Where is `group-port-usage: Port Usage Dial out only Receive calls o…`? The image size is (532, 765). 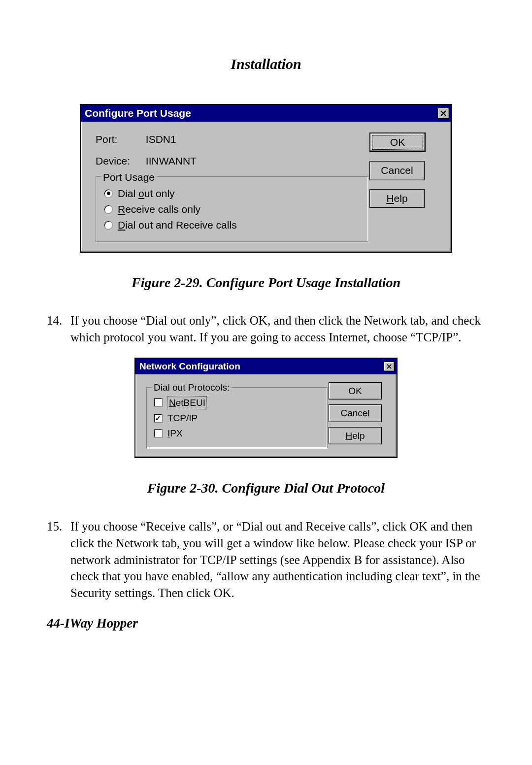
group-port-usage: Port Usage Dial out only Receive calls o… is located at coordinates (232, 209).